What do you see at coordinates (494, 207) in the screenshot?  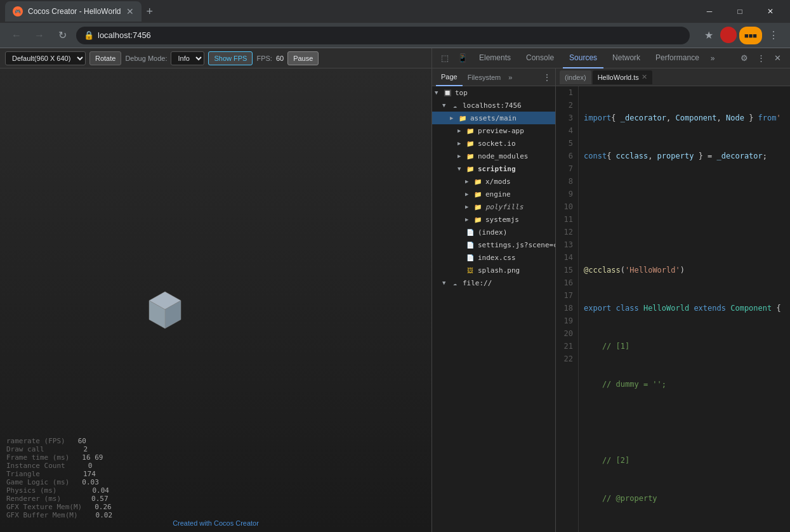 I see `tree-item-polyfills: ▶ 📁 polyfills` at bounding box center [494, 207].